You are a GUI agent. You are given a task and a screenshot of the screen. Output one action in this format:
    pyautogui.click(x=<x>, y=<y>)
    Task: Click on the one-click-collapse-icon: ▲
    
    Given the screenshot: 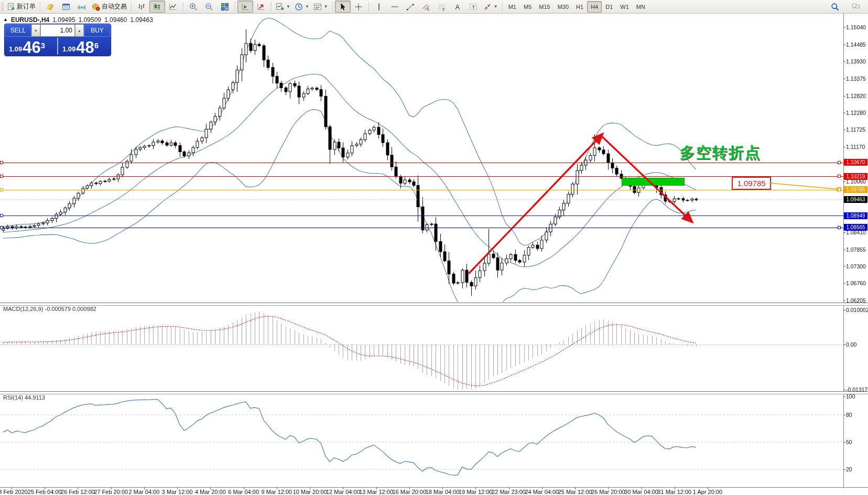 What is the action you would take?
    pyautogui.click(x=5, y=20)
    